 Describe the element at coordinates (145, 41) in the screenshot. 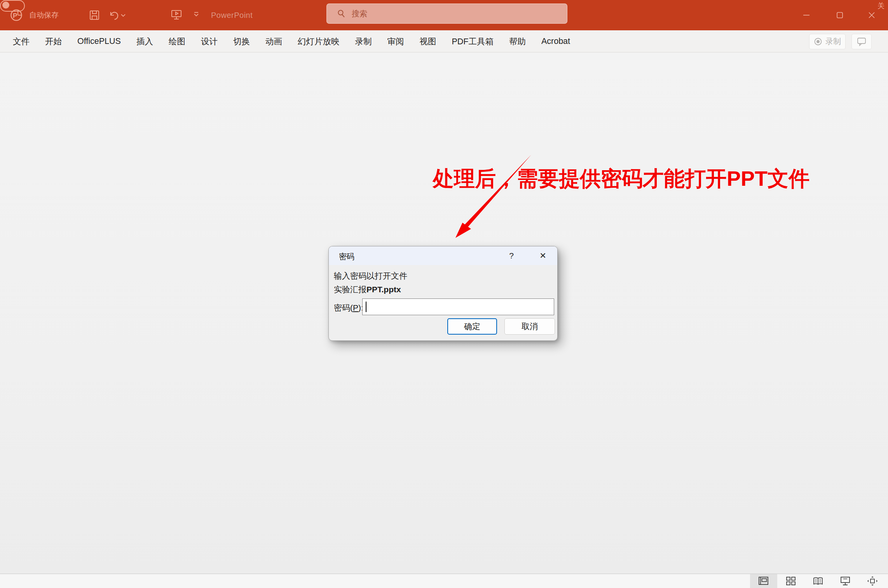

I see `tab-insert: 插入` at that location.